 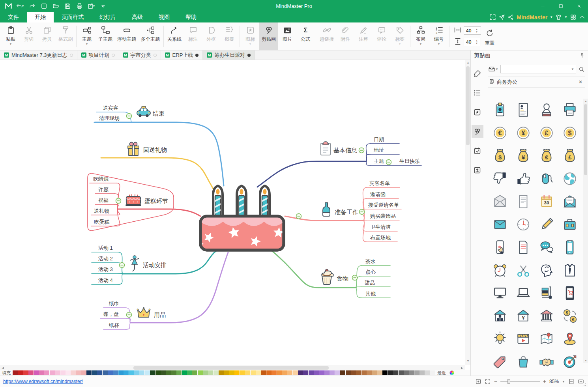 What do you see at coordinates (56, 6) in the screenshot?
I see `open-folder-button` at bounding box center [56, 6].